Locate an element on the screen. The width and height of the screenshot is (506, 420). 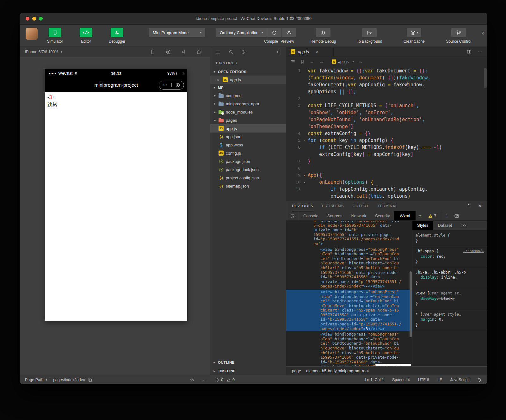
wxml-line-15: <view bindlongpress="onLongPress" is located at coordinates (349, 292).